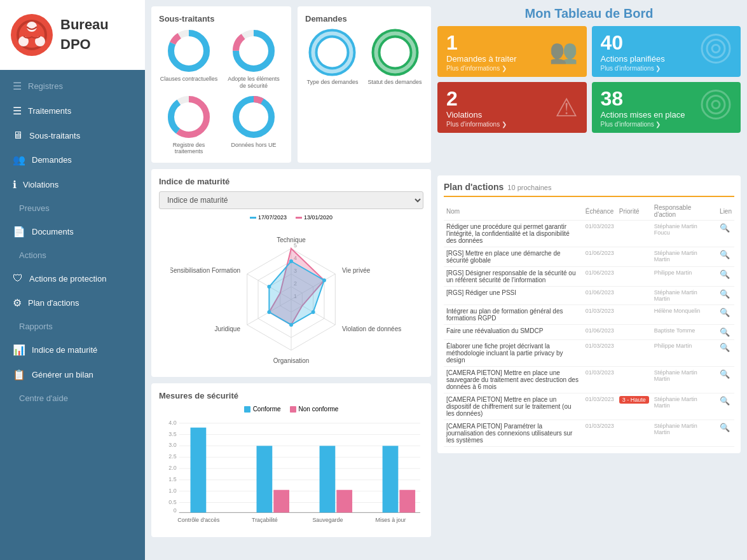 The image size is (747, 560). What do you see at coordinates (72, 327) in the screenshot?
I see `sidebar-item-rapports: Rapports` at bounding box center [72, 327].